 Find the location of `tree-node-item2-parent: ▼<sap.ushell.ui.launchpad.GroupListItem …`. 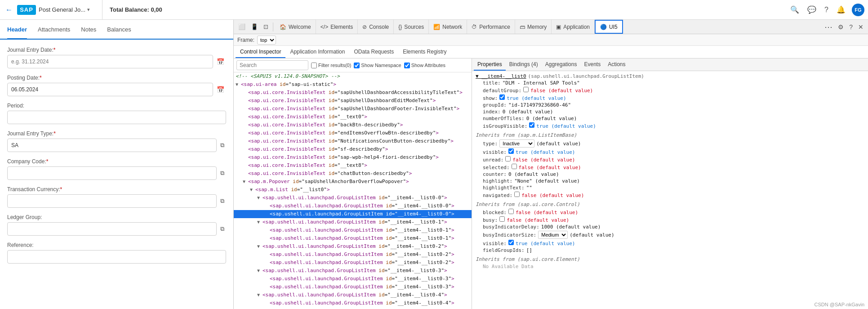

tree-node-item2-parent: ▼<sap.ushell.ui.launchpad.GroupListItem … is located at coordinates (352, 246).